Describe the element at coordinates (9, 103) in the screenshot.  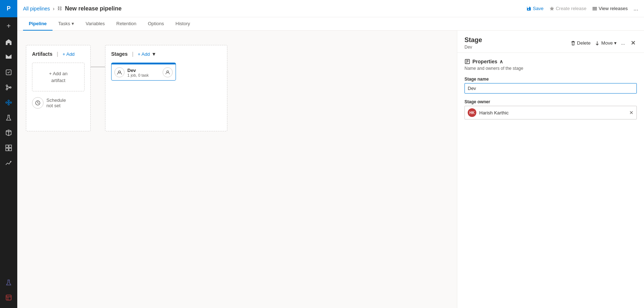
I see `sidebar-item-pipeline` at that location.